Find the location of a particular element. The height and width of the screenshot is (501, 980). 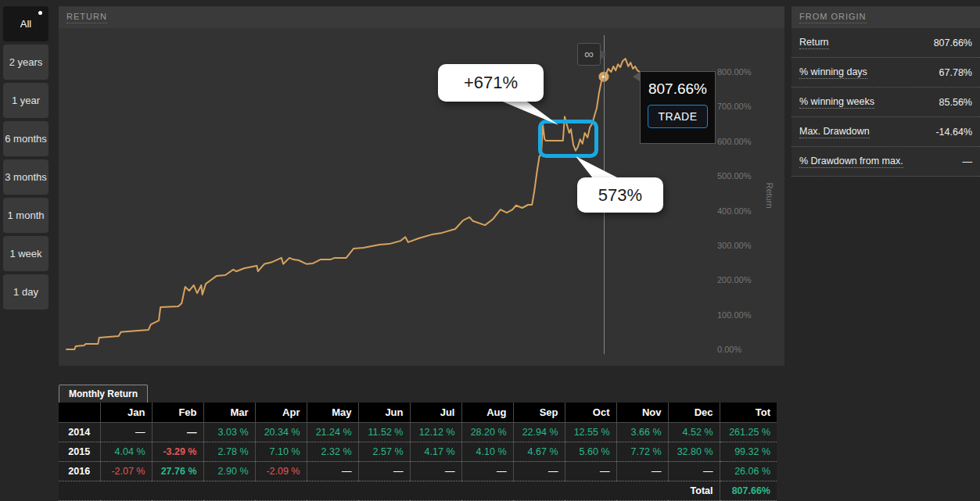

stats-panel-header: FROM ORIGIN is located at coordinates (885, 17).